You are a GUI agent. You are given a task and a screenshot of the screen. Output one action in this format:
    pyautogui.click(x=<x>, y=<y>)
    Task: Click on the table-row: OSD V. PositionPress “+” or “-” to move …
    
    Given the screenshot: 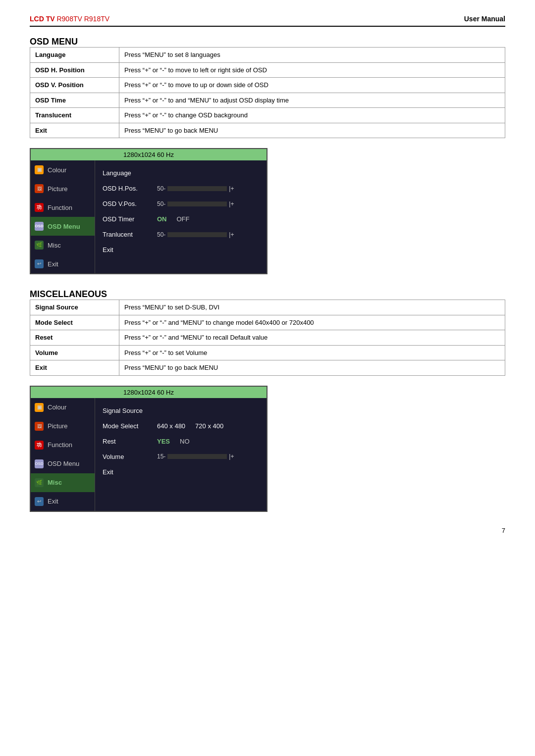 What is the action you would take?
    pyautogui.click(x=268, y=85)
    